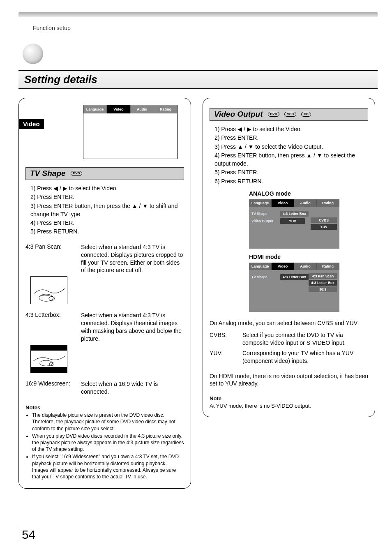 The width and height of the screenshot is (392, 554). What do you see at coordinates (289, 399) in the screenshot?
I see `note-heading: Note` at bounding box center [289, 399].